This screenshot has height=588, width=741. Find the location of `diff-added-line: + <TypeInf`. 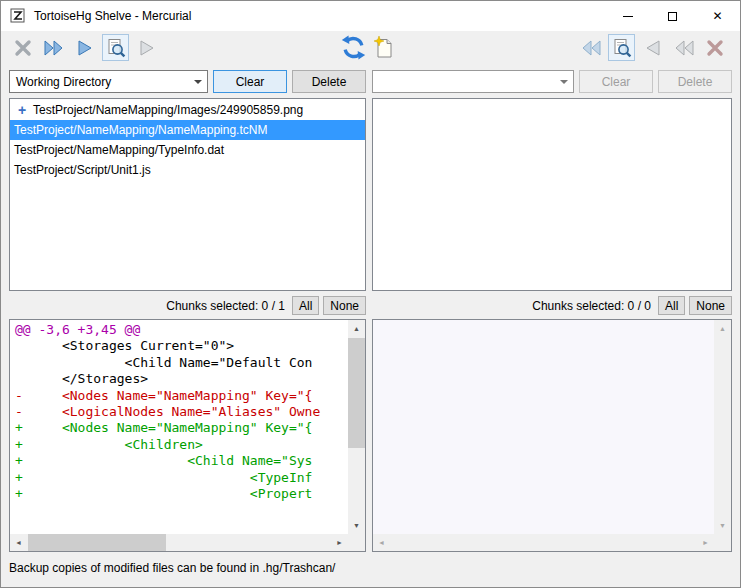

diff-added-line: + <TypeInf is located at coordinates (182, 478).